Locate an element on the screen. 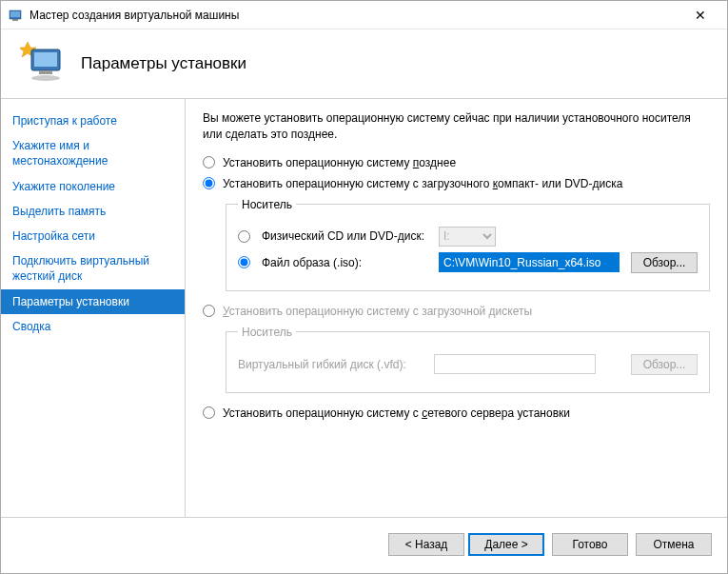 Image resolution: width=728 pixels, height=574 pixels. wizard-header: Параметры установки is located at coordinates (364, 64).